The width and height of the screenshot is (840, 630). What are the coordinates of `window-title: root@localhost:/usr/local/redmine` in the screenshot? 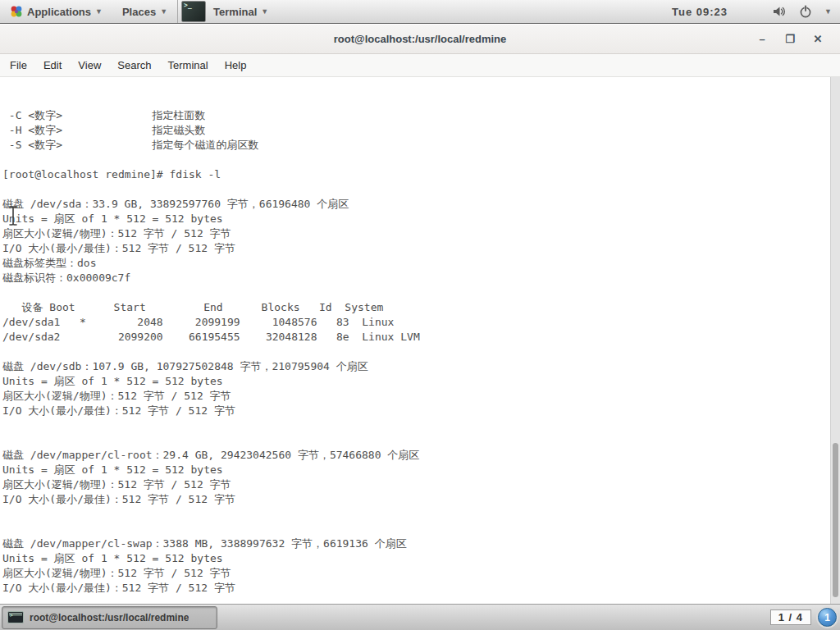 It's located at (420, 39).